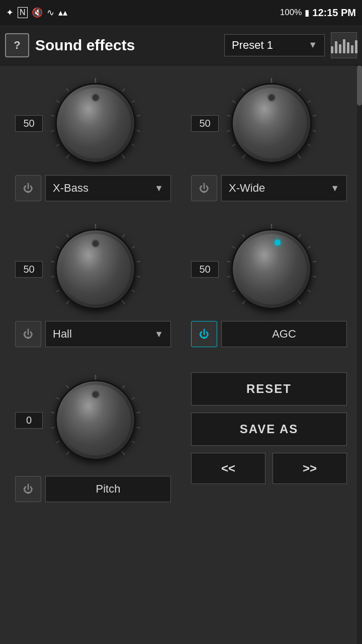  What do you see at coordinates (284, 188) in the screenshot?
I see `xwide-effect-dropdown: X-Wide ▼` at bounding box center [284, 188].